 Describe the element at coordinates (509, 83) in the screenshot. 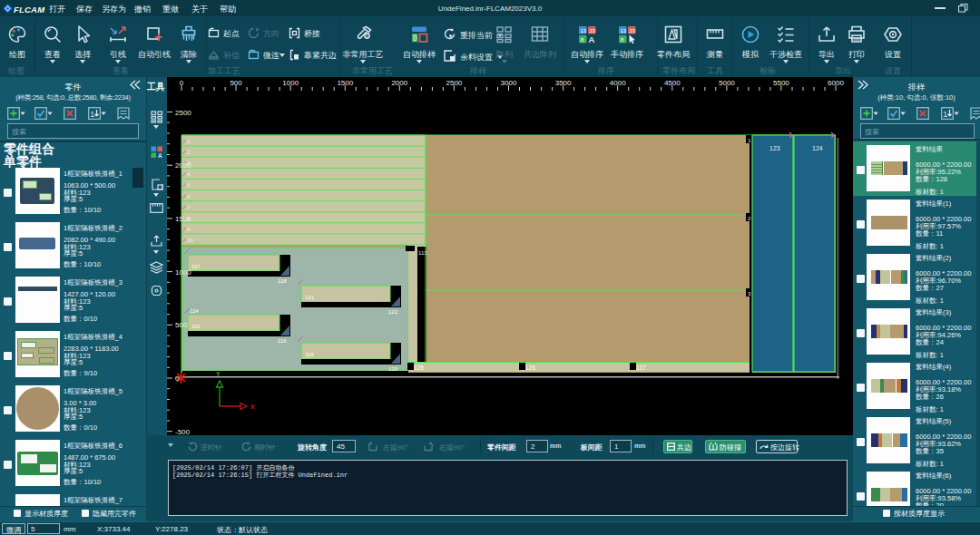

I see `svg-text: 3000` at that location.